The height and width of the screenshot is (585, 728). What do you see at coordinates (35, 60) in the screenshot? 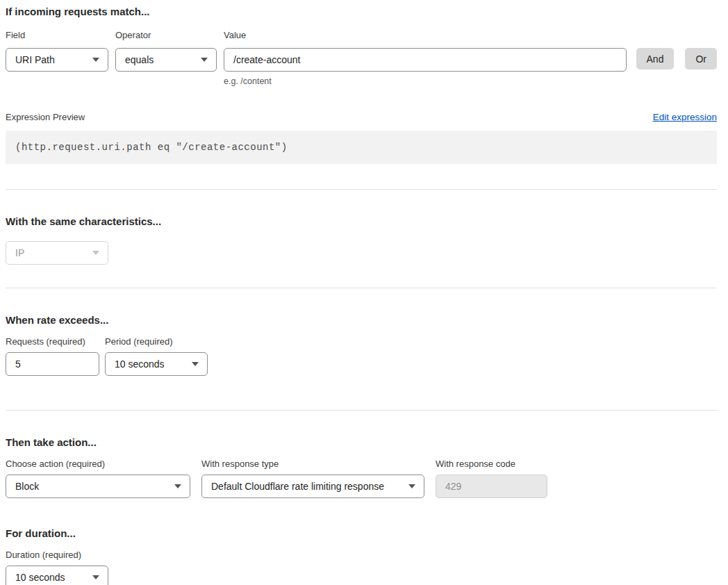
I see `field-select-value: URI Path` at bounding box center [35, 60].